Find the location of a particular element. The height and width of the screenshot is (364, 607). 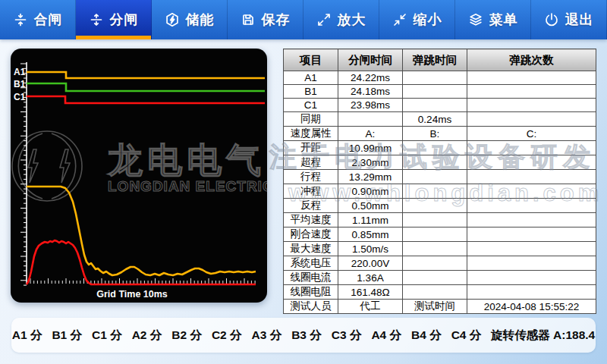

phase-indicator: B1 分 is located at coordinates (67, 335).